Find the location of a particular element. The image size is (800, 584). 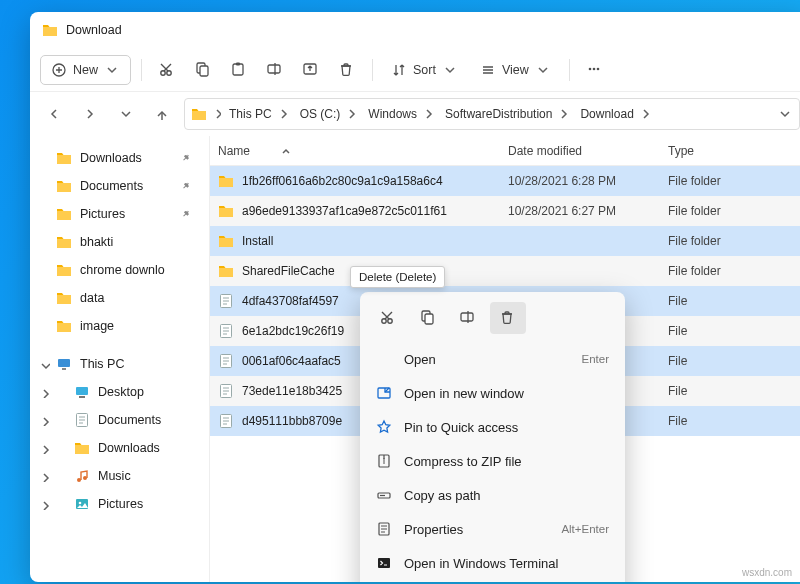

copy-button is located at coordinates (203, 70).